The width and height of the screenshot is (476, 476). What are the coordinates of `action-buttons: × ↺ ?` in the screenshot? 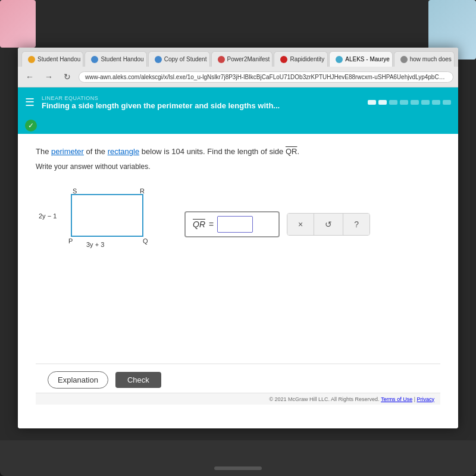 It's located at (328, 224).